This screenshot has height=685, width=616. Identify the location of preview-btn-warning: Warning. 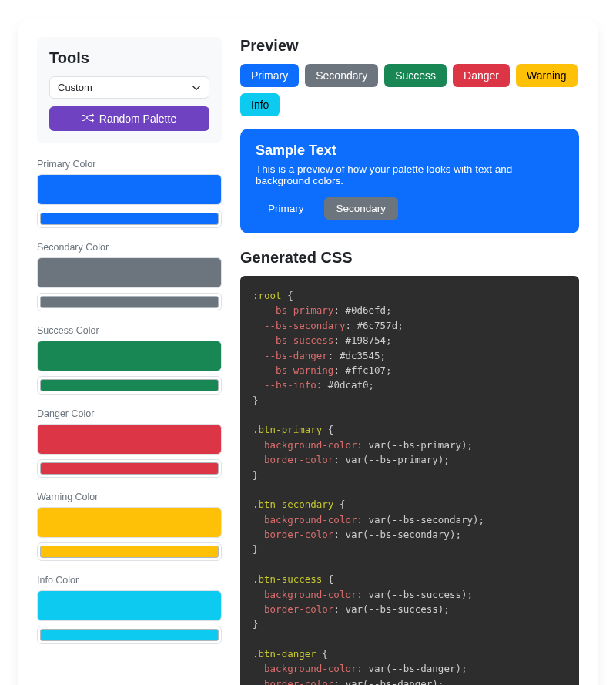
(547, 76).